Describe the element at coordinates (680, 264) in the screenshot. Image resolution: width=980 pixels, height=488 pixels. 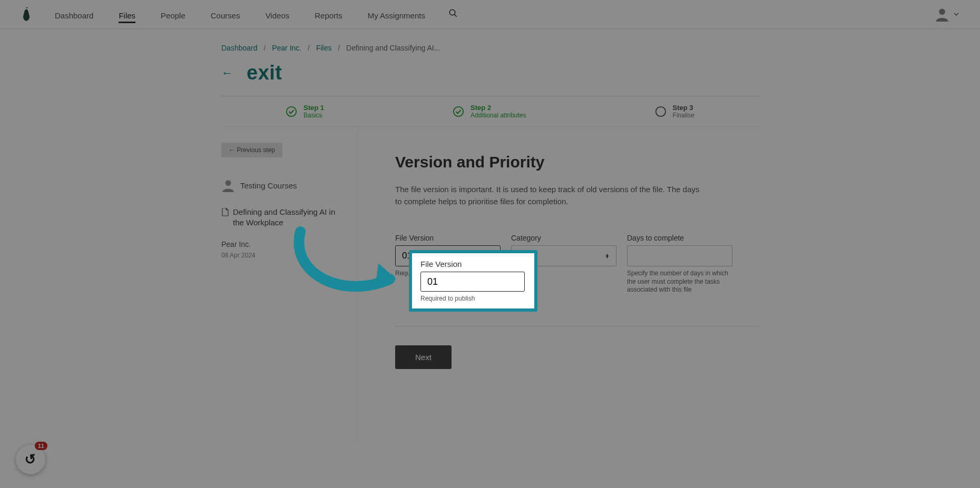
I see `field-days-to-complete: Days to complete Specify the number of d…` at that location.